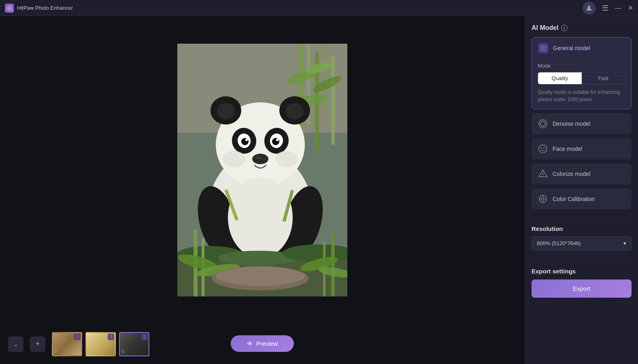 Image resolution: width=638 pixels, height=364 pixels. What do you see at coordinates (543, 199) in the screenshot?
I see `calibration-model-icon` at bounding box center [543, 199].